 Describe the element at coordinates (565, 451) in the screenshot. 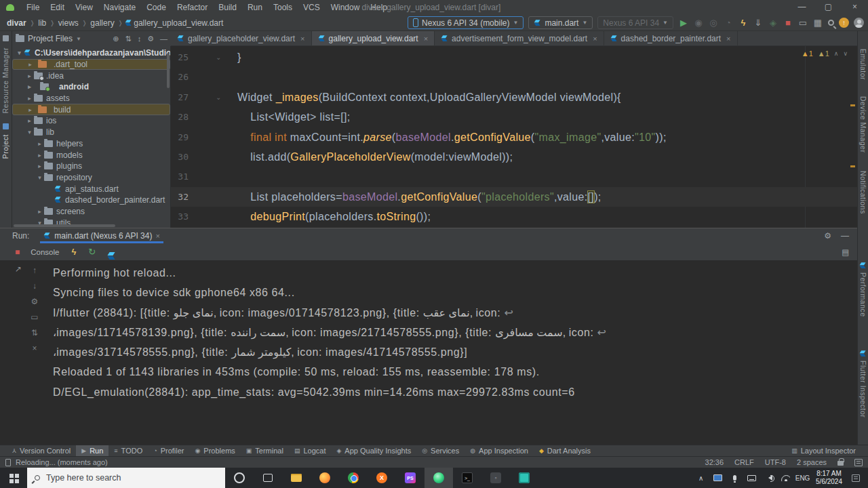

I see `tool-button-dart-analysis: ◆Dart Analysis` at that location.